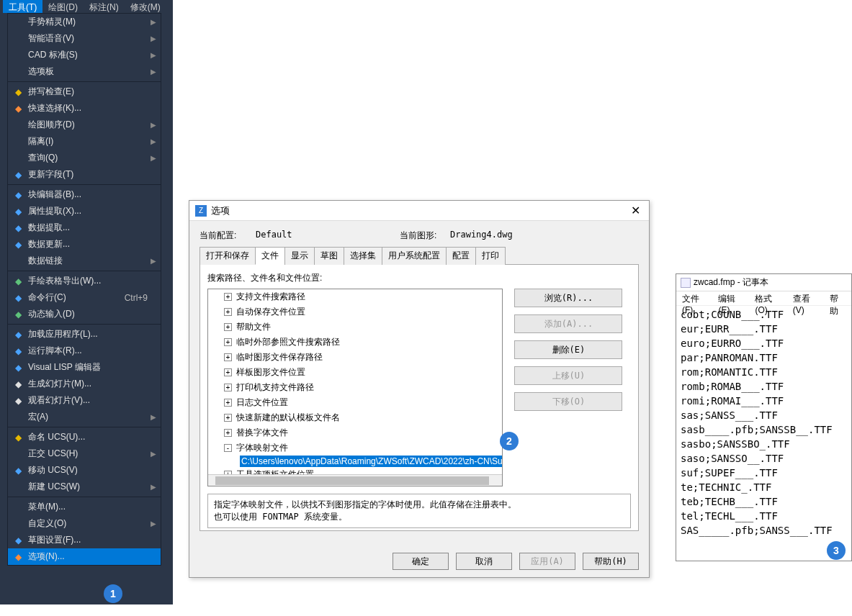  What do you see at coordinates (355, 403) in the screenshot?
I see `tree-node: +日志文件位置` at bounding box center [355, 403].